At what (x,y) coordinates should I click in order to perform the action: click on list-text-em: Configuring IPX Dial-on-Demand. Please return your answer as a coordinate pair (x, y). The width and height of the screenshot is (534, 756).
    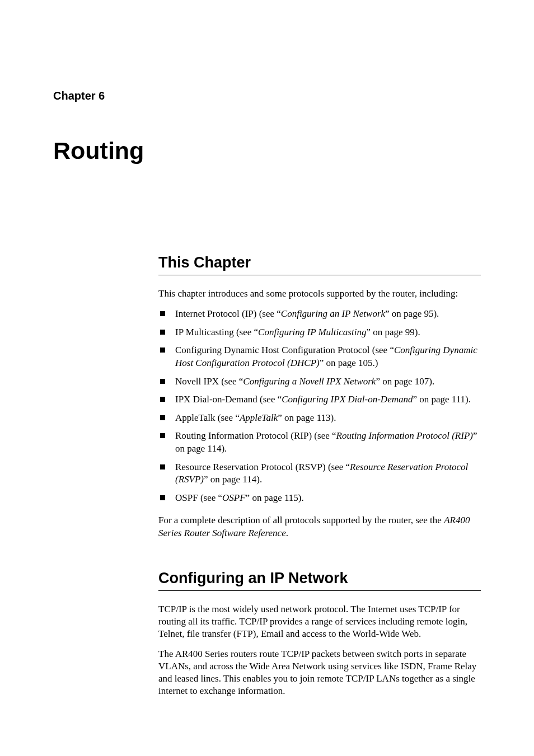
    Looking at the image, I should click on (347, 400).